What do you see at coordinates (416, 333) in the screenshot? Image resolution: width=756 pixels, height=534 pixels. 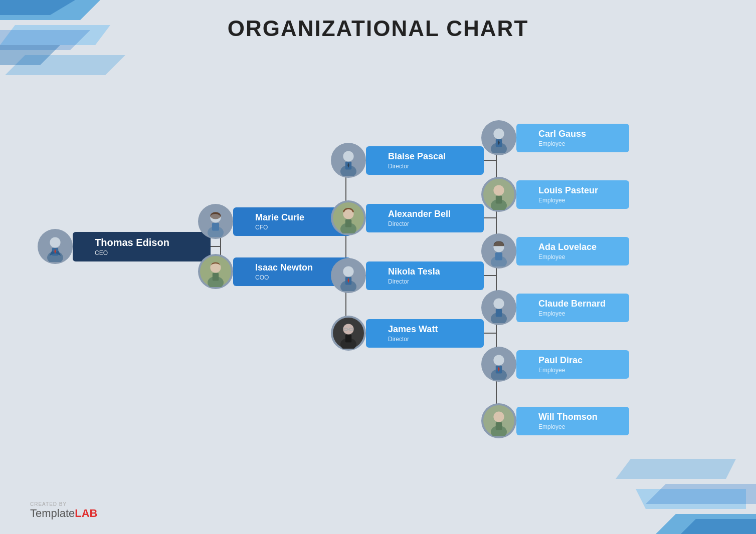 I see `director-james-node: James Watt Director` at bounding box center [416, 333].